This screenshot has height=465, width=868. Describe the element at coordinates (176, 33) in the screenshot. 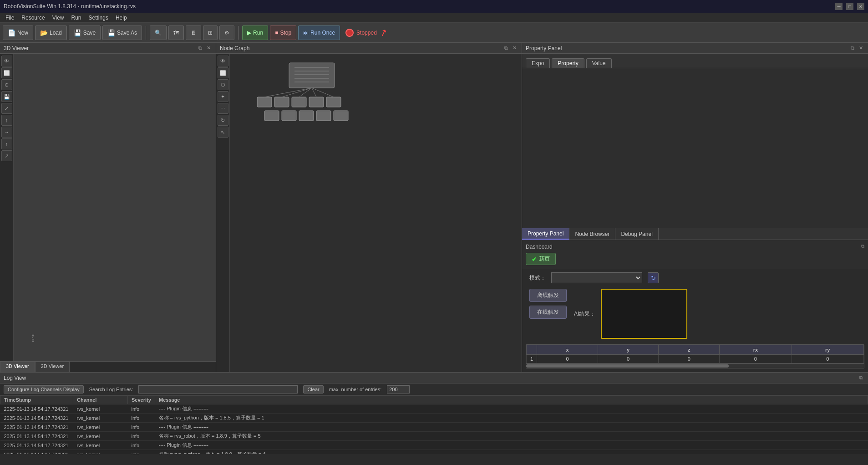

I see `map-button: 🗺` at that location.